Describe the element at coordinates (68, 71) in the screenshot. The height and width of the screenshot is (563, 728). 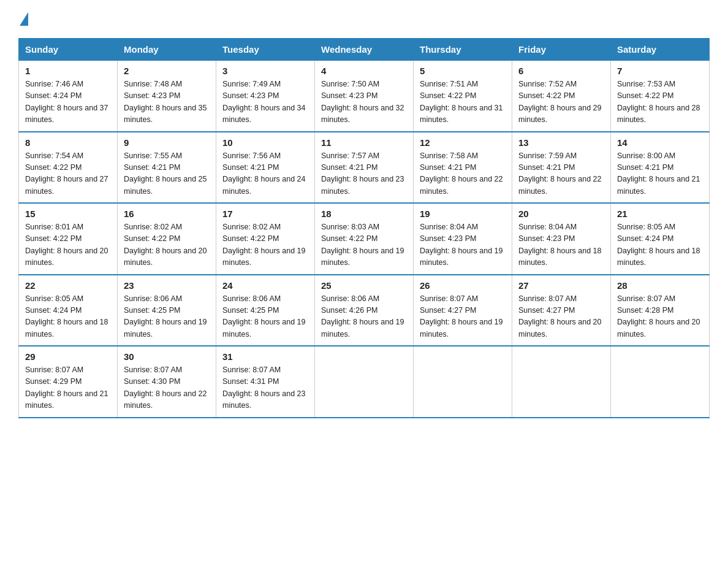
I see `day-number: 1` at that location.